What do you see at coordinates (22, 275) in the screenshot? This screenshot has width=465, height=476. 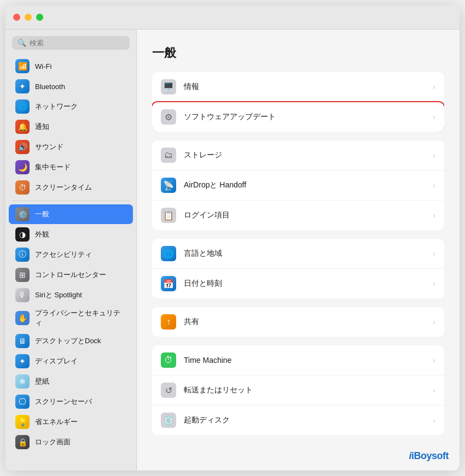 I see `controlcenter-icon: ⊞` at bounding box center [22, 275].